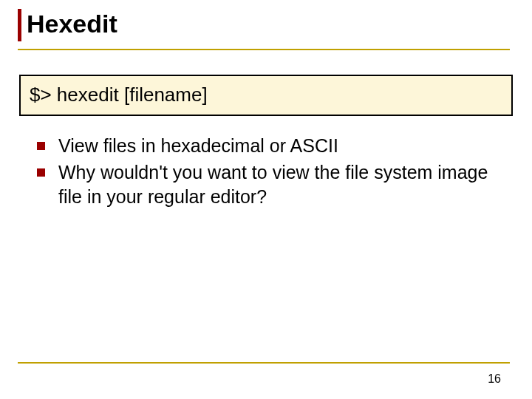 Image resolution: width=532 pixels, height=399 pixels. I want to click on bullet-text: View files in hexadecimal or ASCII, so click(285, 146).